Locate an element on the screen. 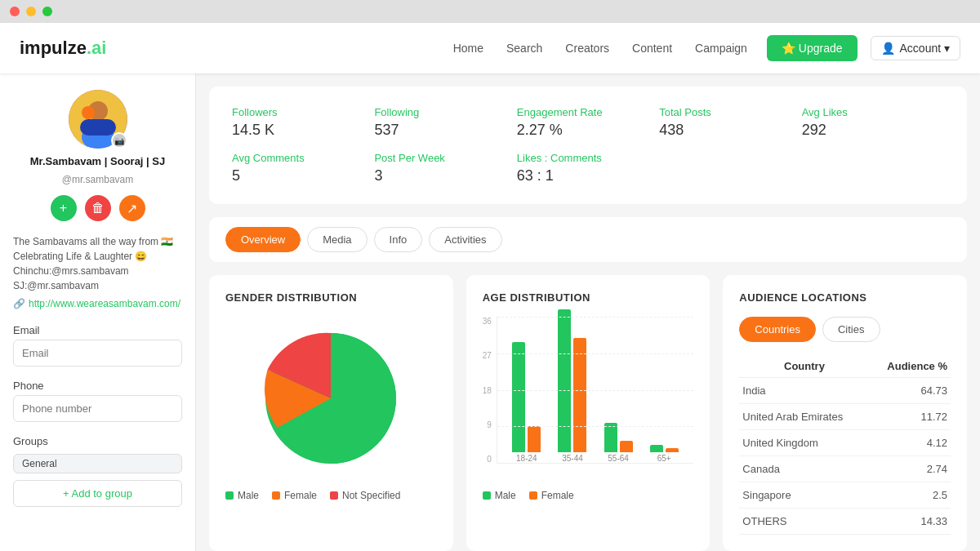 This screenshot has width=980, height=551. nav-search: Search is located at coordinates (524, 48).